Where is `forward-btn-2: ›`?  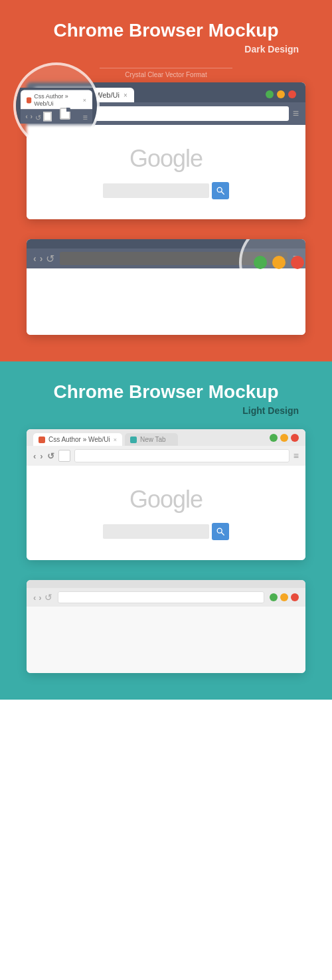
forward-btn-2: › is located at coordinates (41, 258).